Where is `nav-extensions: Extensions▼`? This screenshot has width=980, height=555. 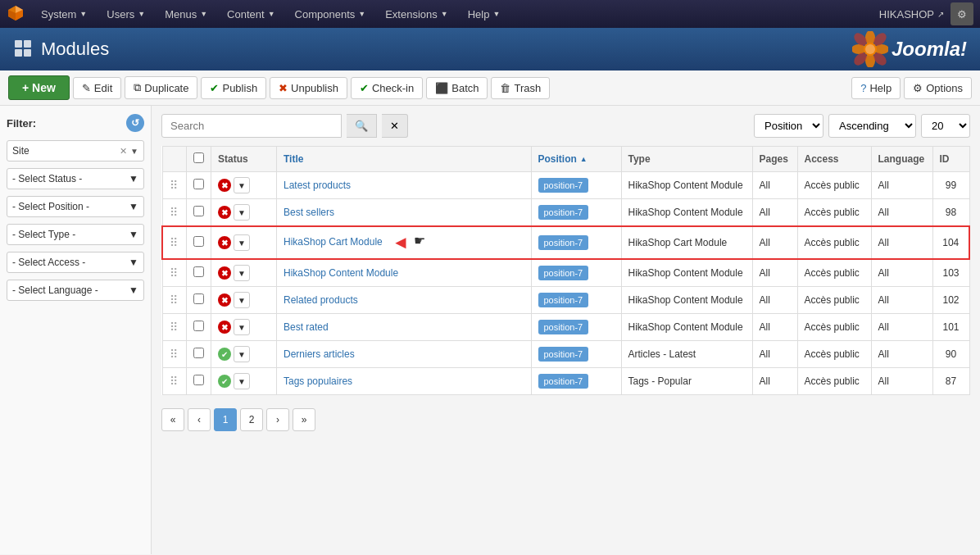 nav-extensions: Extensions▼ is located at coordinates (416, 15).